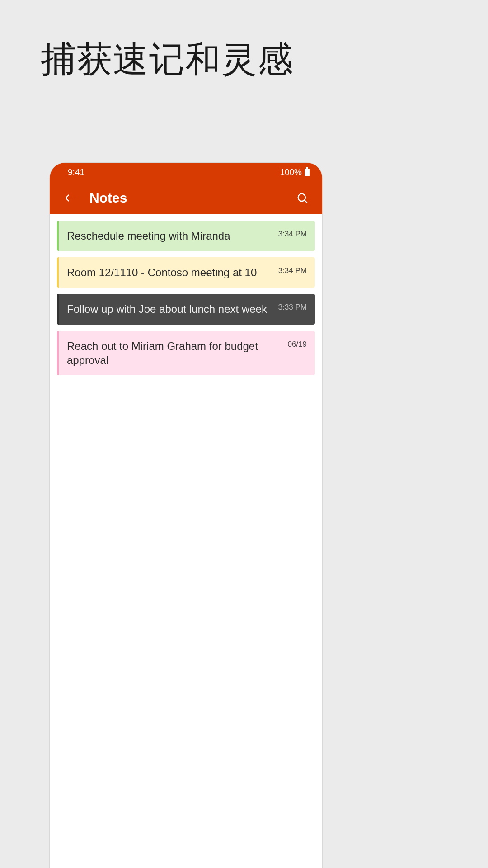 The width and height of the screenshot is (488, 868). What do you see at coordinates (170, 309) in the screenshot?
I see `note-title: Follow up with Joe about lunch next week` at bounding box center [170, 309].